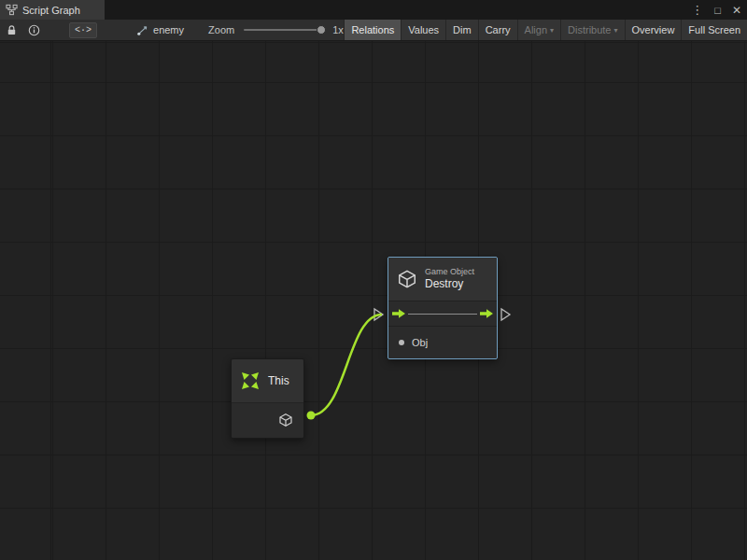 Image resolution: width=747 pixels, height=560 pixels. I want to click on value-port-dot, so click(402, 343).